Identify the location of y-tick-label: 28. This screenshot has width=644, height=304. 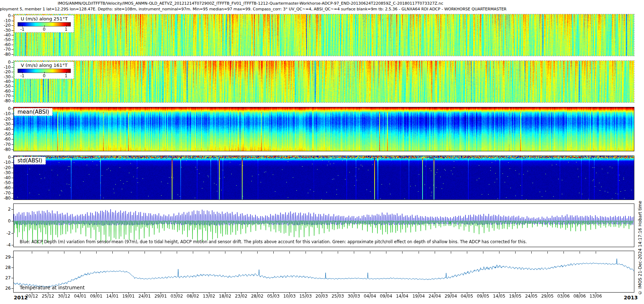
(5, 268).